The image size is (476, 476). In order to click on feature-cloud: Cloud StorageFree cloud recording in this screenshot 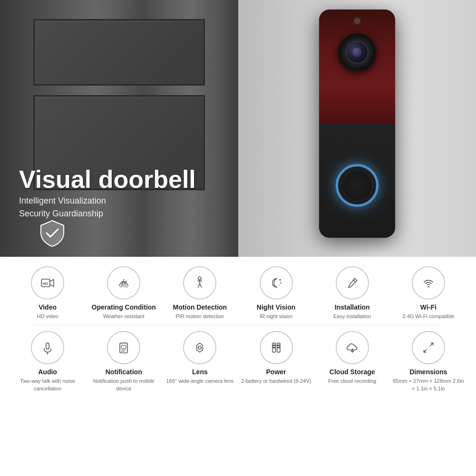, I will do `click(352, 361)`.